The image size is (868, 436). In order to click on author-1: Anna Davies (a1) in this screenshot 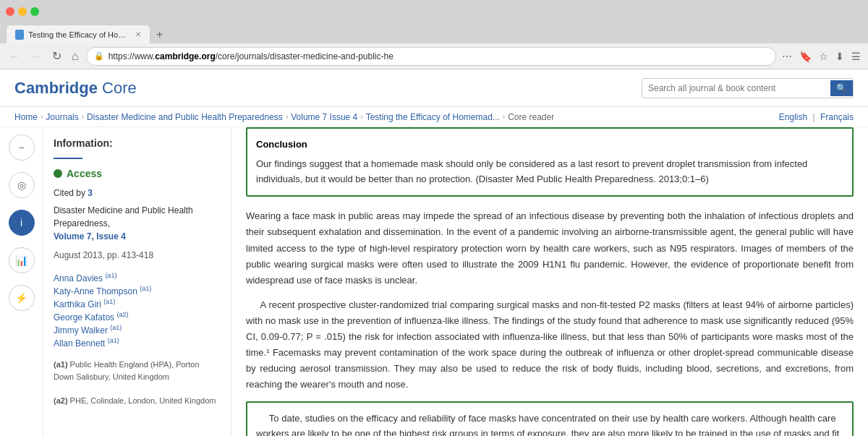, I will do `click(137, 278)`.